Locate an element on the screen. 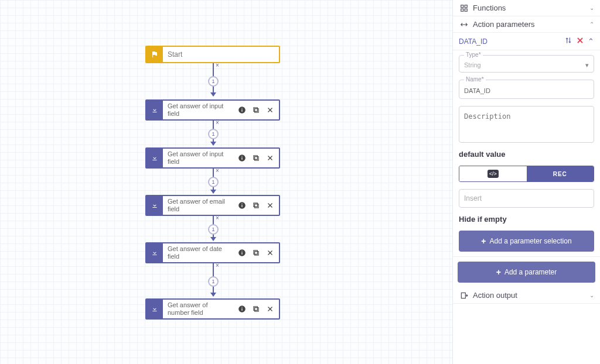 The image size is (600, 364). node-label: Get answer of date field is located at coordinates (198, 253).